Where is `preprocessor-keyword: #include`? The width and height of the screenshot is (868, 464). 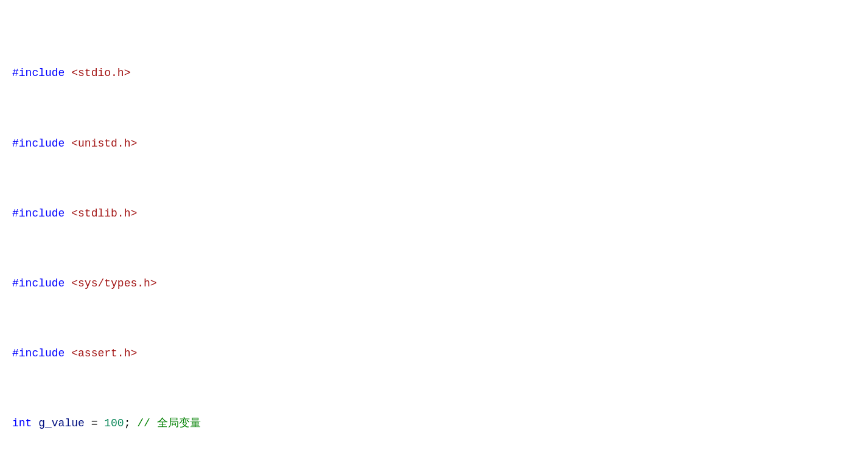 preprocessor-keyword: #include is located at coordinates (38, 73).